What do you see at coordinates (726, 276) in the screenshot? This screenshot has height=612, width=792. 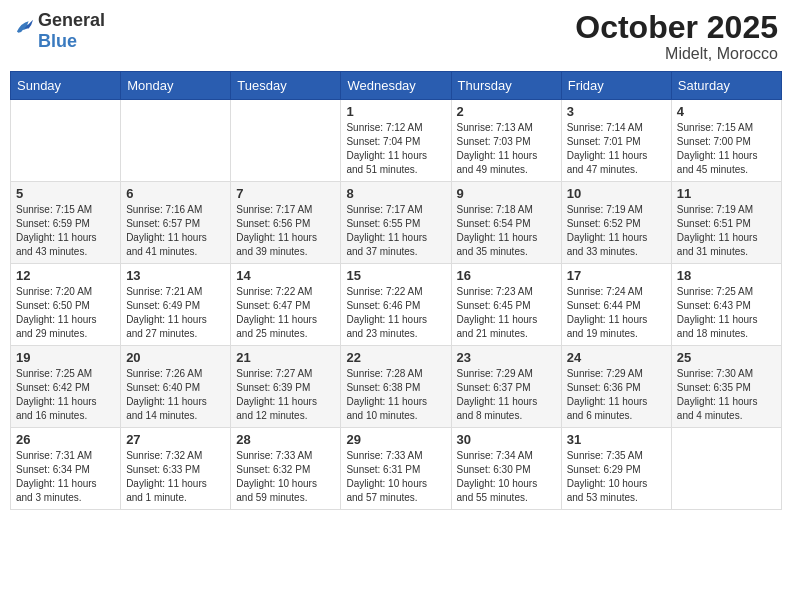 I see `day-number: 18` at bounding box center [726, 276].